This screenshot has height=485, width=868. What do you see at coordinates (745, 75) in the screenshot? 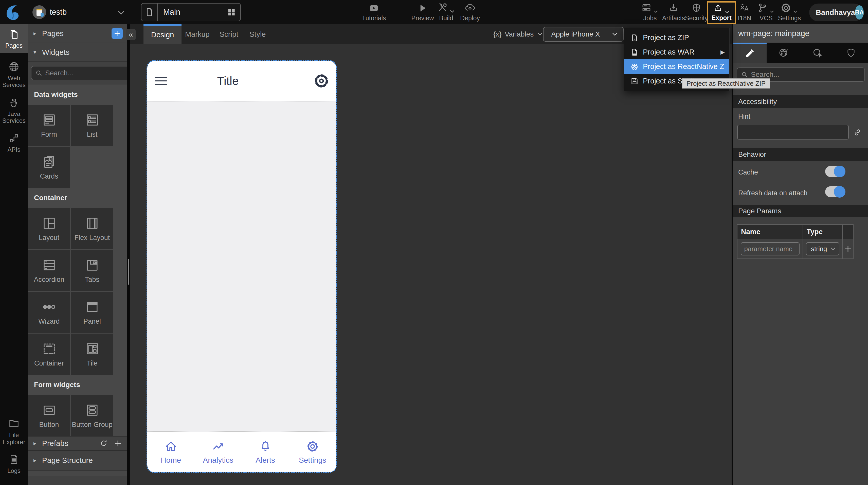
I see `search-icon` at bounding box center [745, 75].